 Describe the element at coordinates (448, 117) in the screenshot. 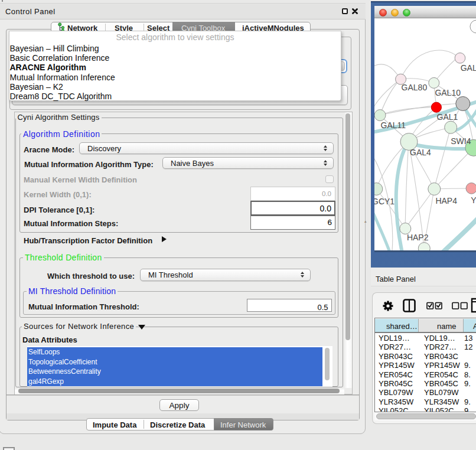

I see `svg-text: GAL1` at that location.